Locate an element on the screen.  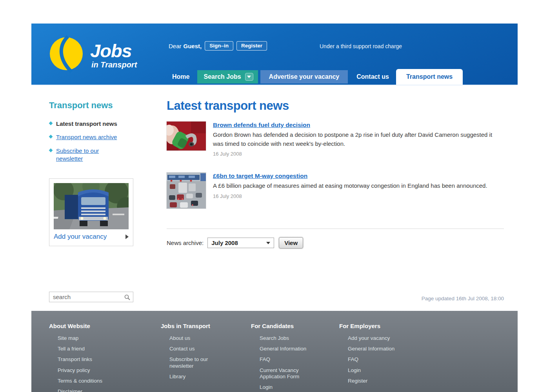
article-body: Brown defends fuel duty decision Gordon … is located at coordinates (356, 139).